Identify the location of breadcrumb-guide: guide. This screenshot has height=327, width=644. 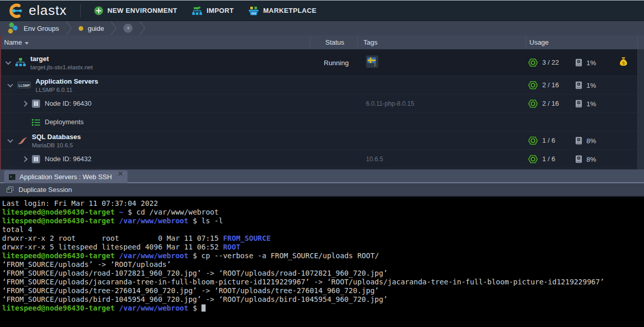
(91, 28).